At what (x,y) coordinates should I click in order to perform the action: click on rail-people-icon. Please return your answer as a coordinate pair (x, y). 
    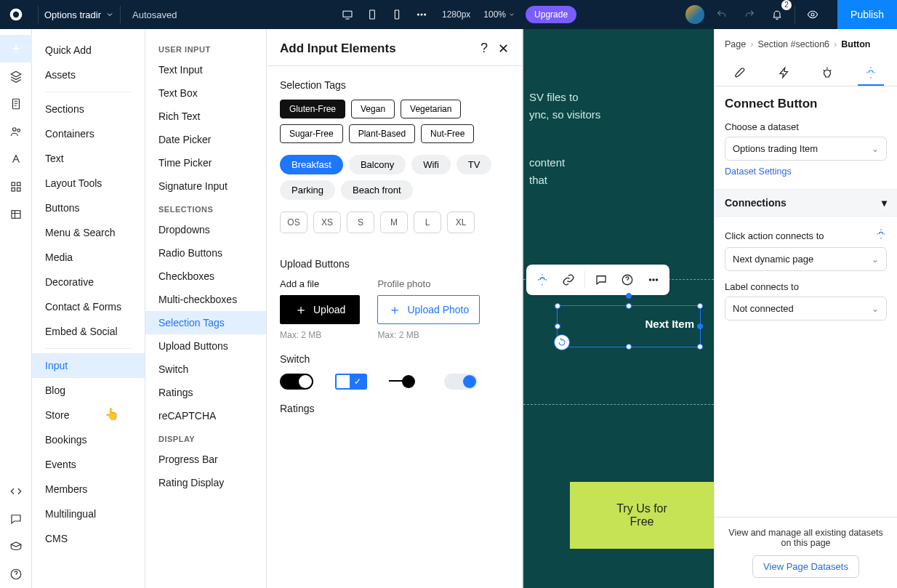
    Looking at the image, I should click on (16, 132).